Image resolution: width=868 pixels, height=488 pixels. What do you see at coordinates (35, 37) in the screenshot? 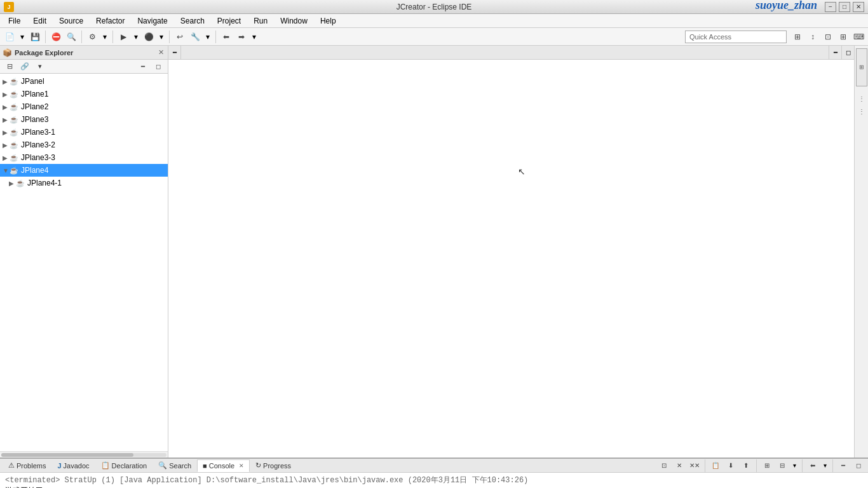
I see `save-button: 💾` at bounding box center [35, 37].